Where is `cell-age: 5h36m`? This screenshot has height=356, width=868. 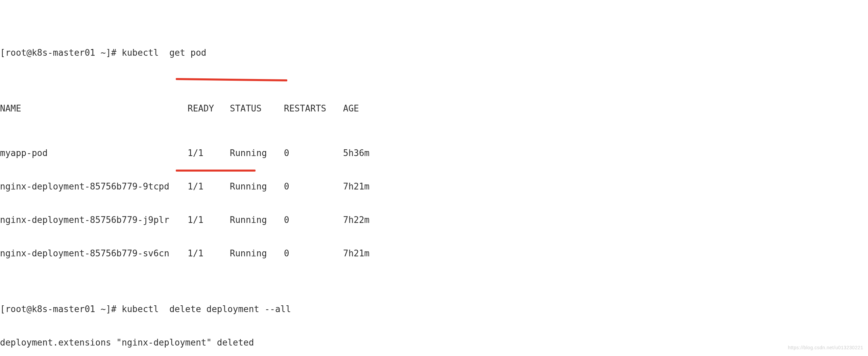
cell-age: 5h36m is located at coordinates (377, 153).